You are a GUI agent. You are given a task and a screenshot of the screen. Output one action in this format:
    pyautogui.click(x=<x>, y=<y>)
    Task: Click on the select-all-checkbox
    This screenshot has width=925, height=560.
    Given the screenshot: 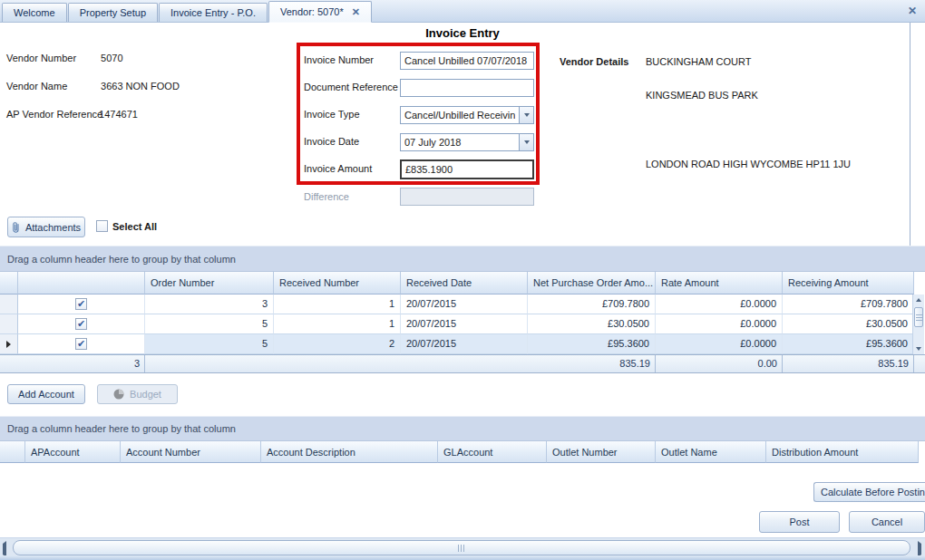 What is the action you would take?
    pyautogui.click(x=102, y=227)
    